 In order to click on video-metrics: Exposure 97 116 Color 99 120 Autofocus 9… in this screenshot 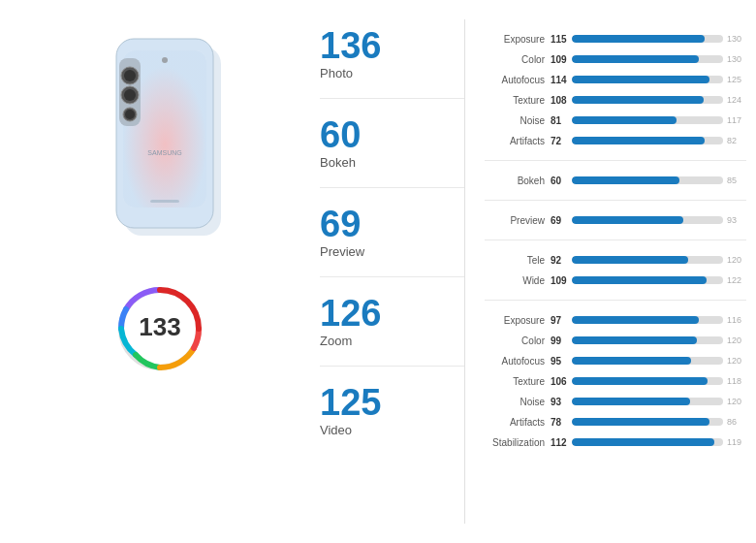, I will do `click(615, 381)`.